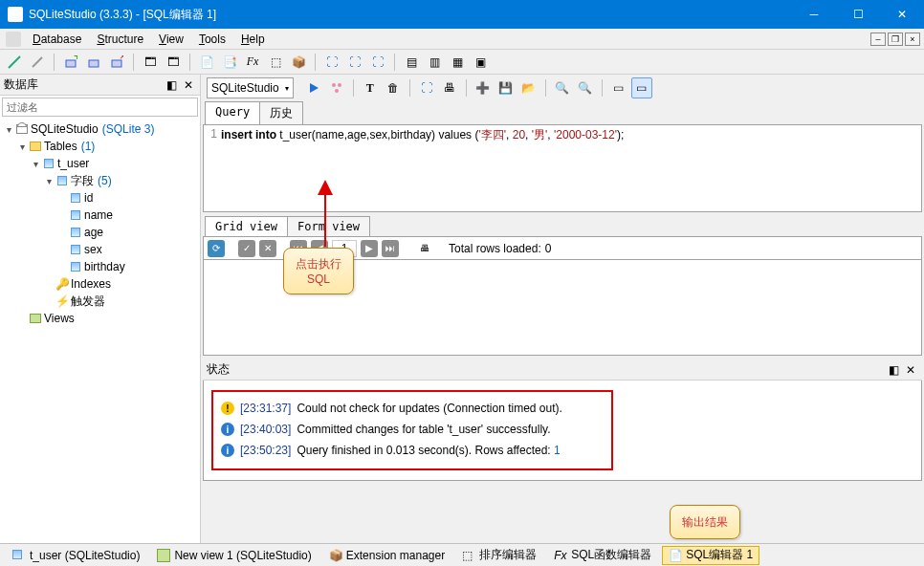  What do you see at coordinates (562, 88) in the screenshot?
I see `search-icon: 🔍` at bounding box center [562, 88].